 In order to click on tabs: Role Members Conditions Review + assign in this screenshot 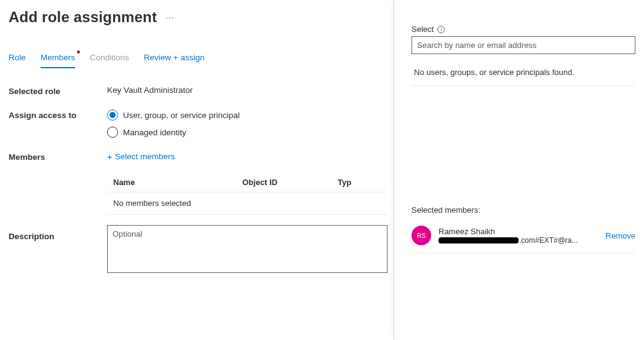, I will do `click(201, 60)`.